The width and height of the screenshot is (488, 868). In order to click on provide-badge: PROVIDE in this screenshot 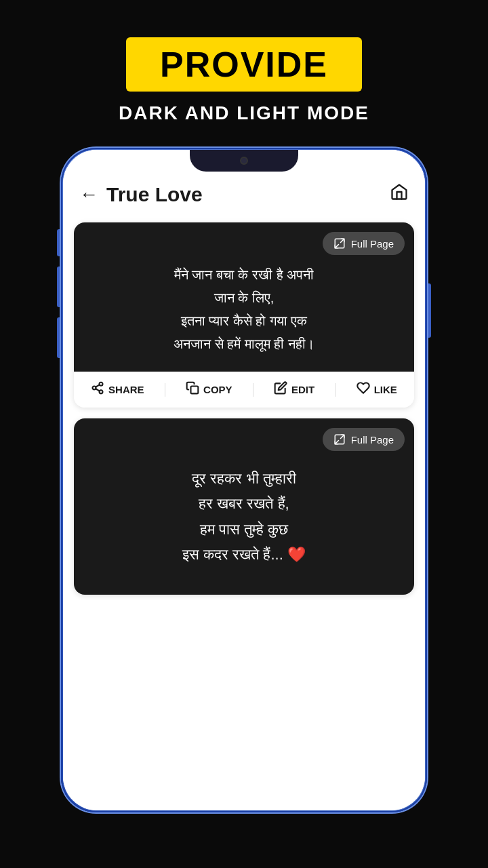, I will do `click(244, 64)`.